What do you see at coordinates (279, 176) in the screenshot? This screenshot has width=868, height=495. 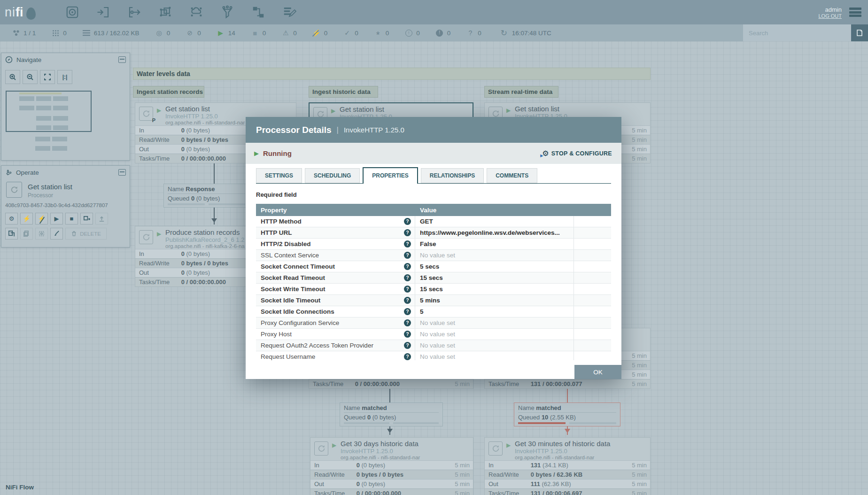 I see `tab-settings: SETTINGS` at bounding box center [279, 176].